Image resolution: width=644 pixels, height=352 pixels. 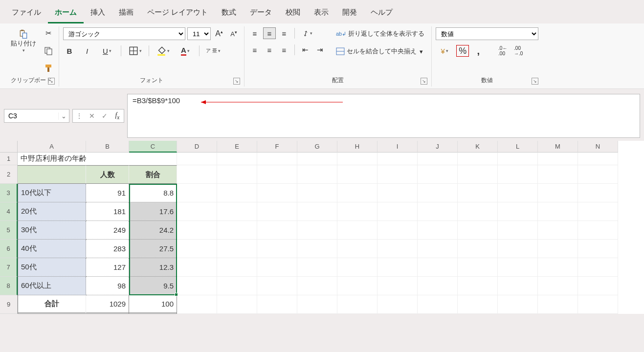 What do you see at coordinates (52, 230) in the screenshot?
I see `cat-cell: 30代` at bounding box center [52, 230].